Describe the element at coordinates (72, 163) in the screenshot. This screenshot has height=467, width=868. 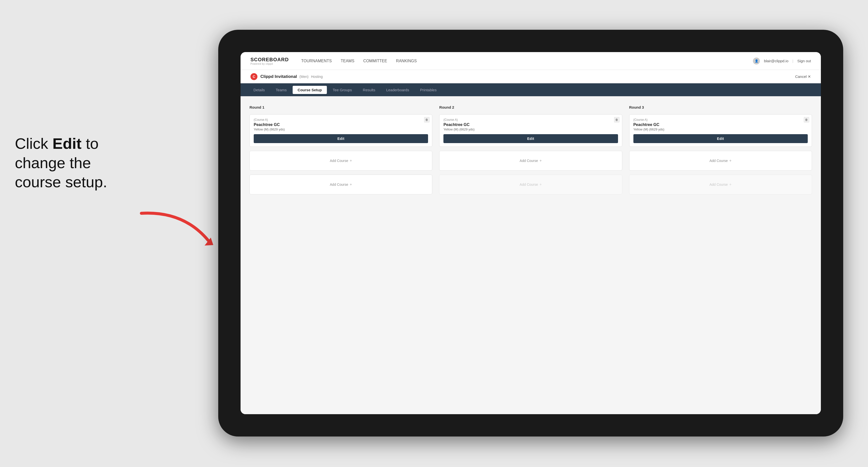
I see `annotation-text: Click Edit to change the course setup.` at that location.